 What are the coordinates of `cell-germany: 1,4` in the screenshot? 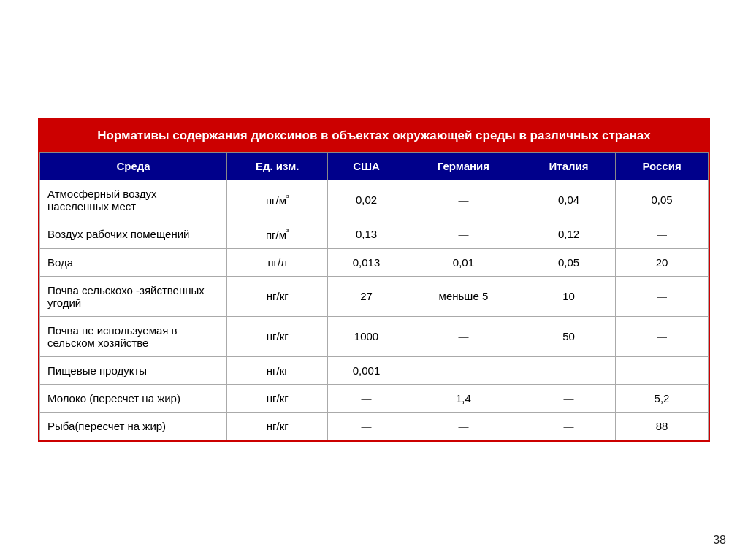 It's located at (463, 398).